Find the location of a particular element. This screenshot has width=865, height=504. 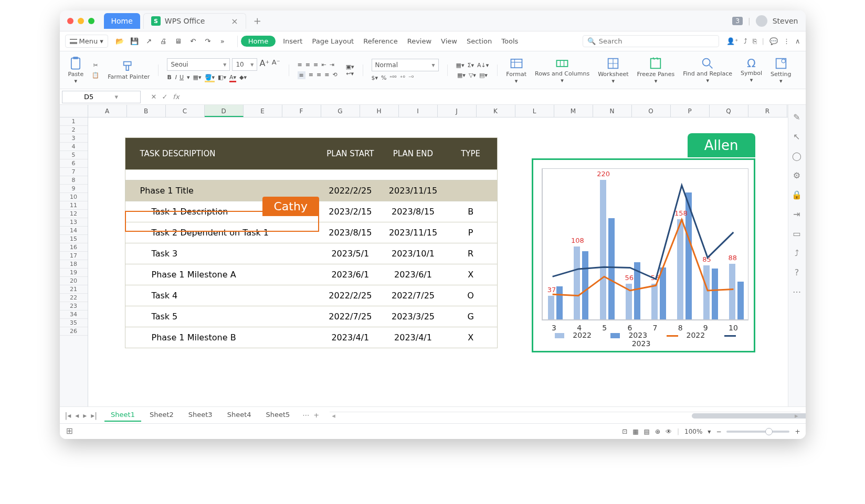

increase-decimal-icon: ⁺⁰ is located at coordinates (403, 78).